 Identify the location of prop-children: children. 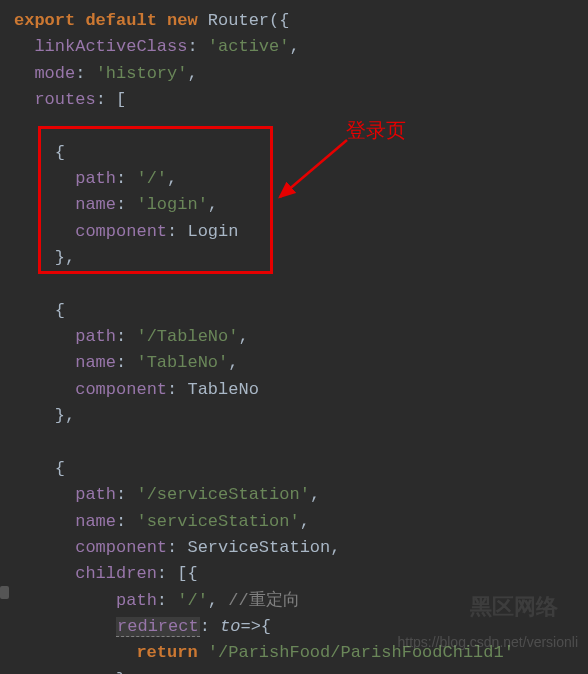
(116, 574).